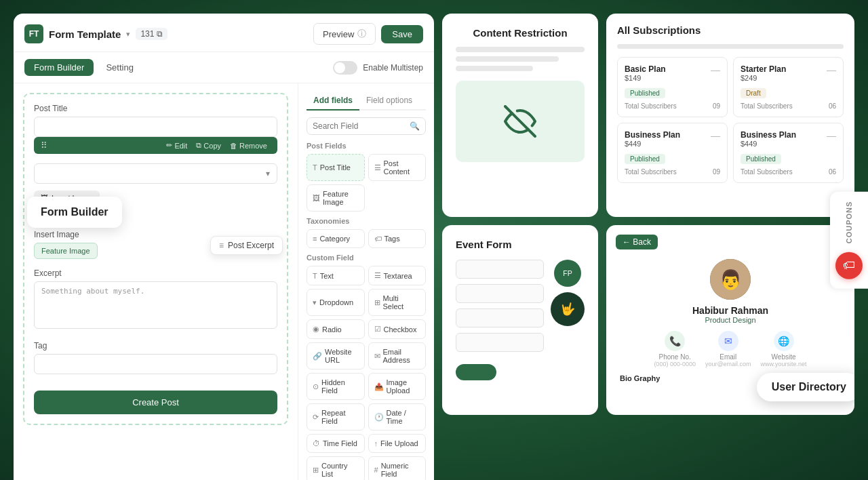 This screenshot has width=868, height=480. Describe the element at coordinates (128, 34) in the screenshot. I see `chevron-down-icon: ▾` at that location.